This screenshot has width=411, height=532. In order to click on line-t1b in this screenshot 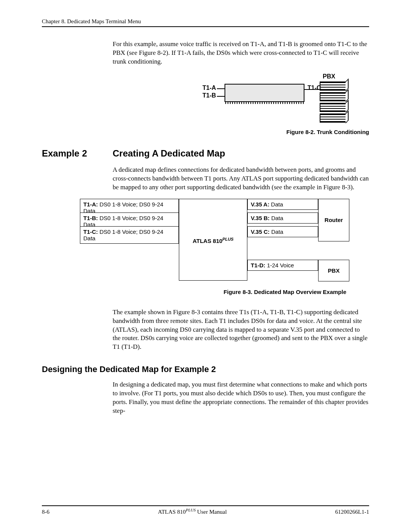, I will do `click(221, 96)`.